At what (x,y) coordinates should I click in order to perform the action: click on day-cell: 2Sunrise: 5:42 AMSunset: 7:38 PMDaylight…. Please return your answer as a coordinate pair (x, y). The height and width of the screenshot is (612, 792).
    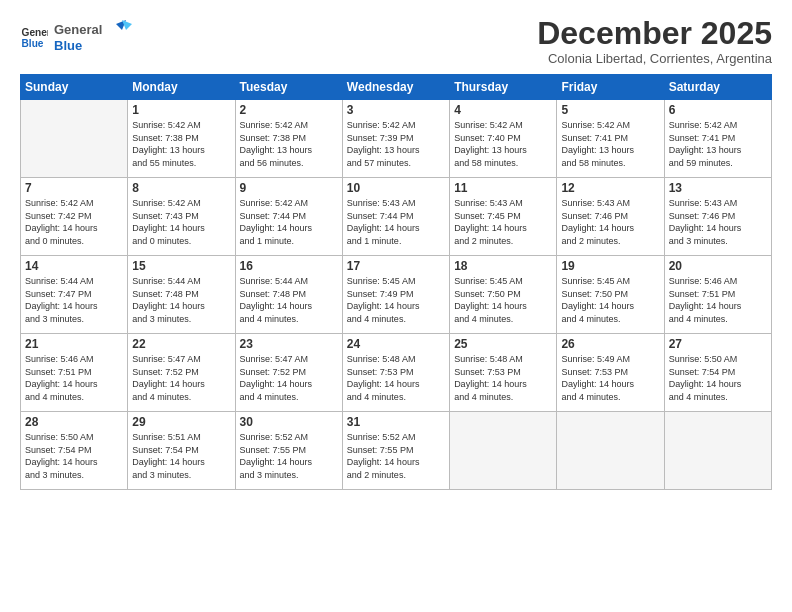
    Looking at the image, I should click on (288, 139).